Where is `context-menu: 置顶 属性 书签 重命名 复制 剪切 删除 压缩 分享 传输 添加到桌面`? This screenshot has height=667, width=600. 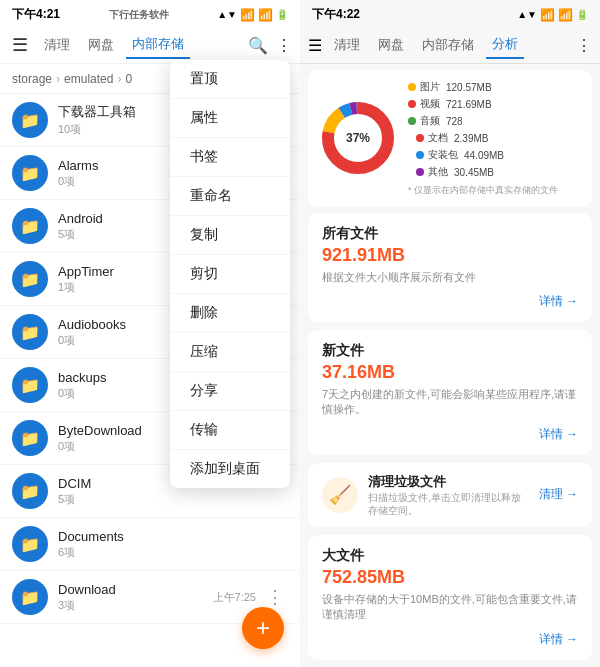 context-menu: 置顶 属性 书签 重命名 复制 剪切 删除 压缩 分享 传输 添加到桌面 is located at coordinates (230, 274).